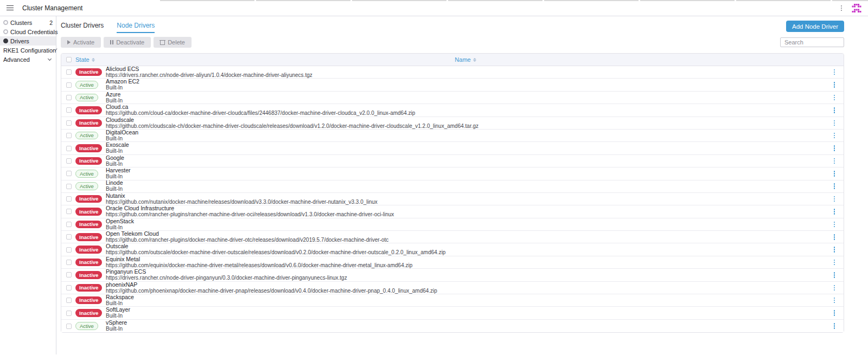 Image resolution: width=868 pixels, height=355 pixels. What do you see at coordinates (28, 41) in the screenshot?
I see `sidebar-item-drivers: Drivers` at bounding box center [28, 41].